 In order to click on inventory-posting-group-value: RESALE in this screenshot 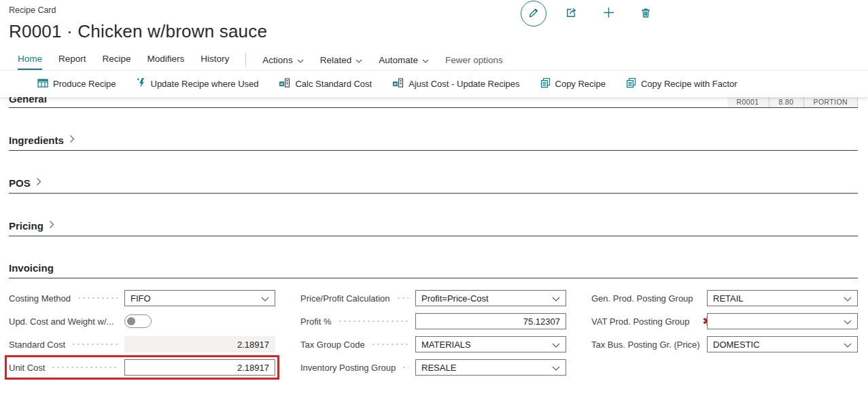, I will do `click(439, 368)`.